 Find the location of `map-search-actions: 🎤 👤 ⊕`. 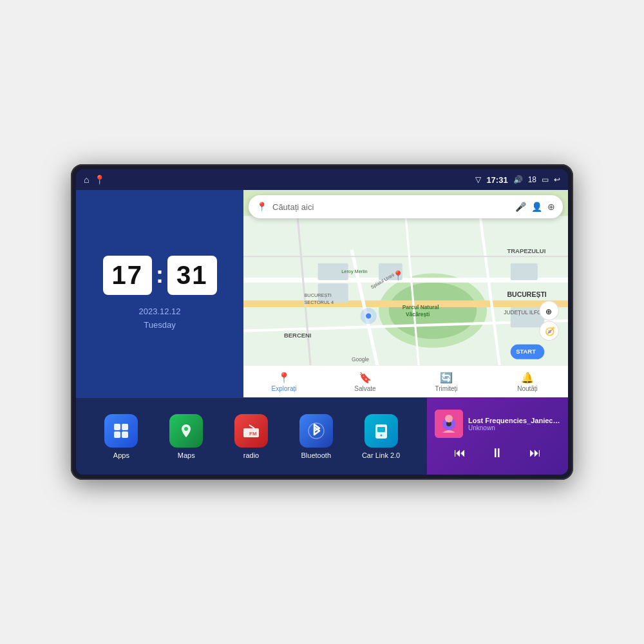

map-search-actions: 🎤 👤 ⊕ is located at coordinates (535, 207).